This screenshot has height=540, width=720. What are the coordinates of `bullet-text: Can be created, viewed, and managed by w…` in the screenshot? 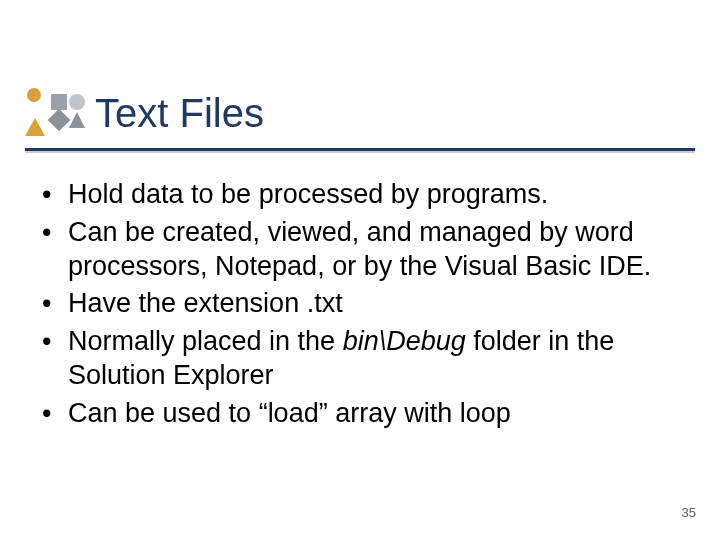 It's located at (360, 249).